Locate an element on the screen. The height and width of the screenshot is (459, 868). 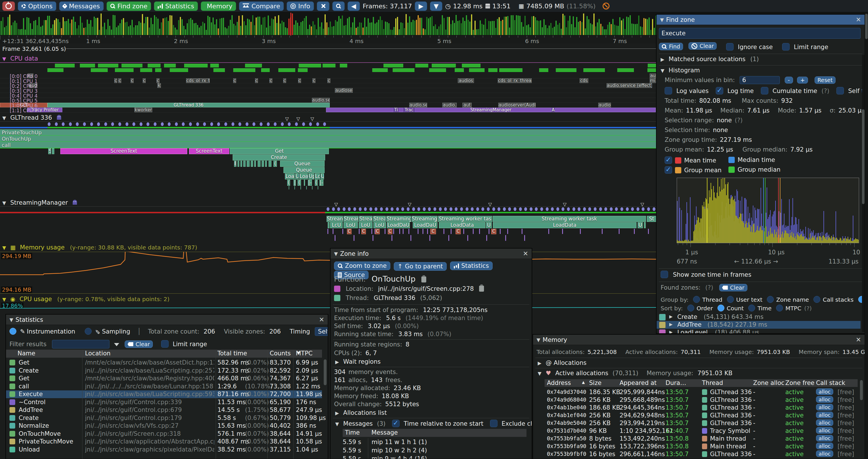
cpu-zone: audios is located at coordinates (466, 81).